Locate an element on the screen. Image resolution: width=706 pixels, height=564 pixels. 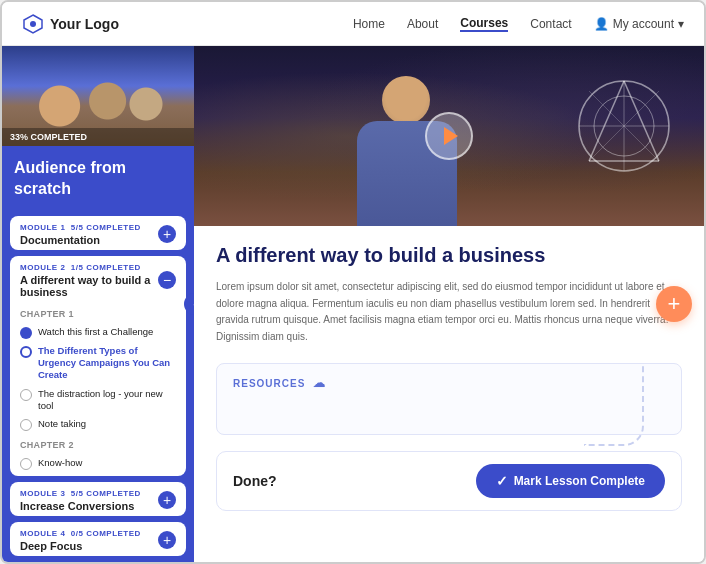
account-icon: 👤 is located at coordinates (602, 24).